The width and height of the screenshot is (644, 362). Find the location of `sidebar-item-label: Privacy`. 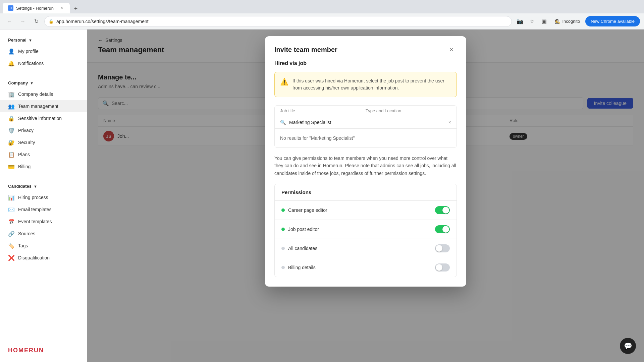

sidebar-item-label: Privacy is located at coordinates (26, 130).